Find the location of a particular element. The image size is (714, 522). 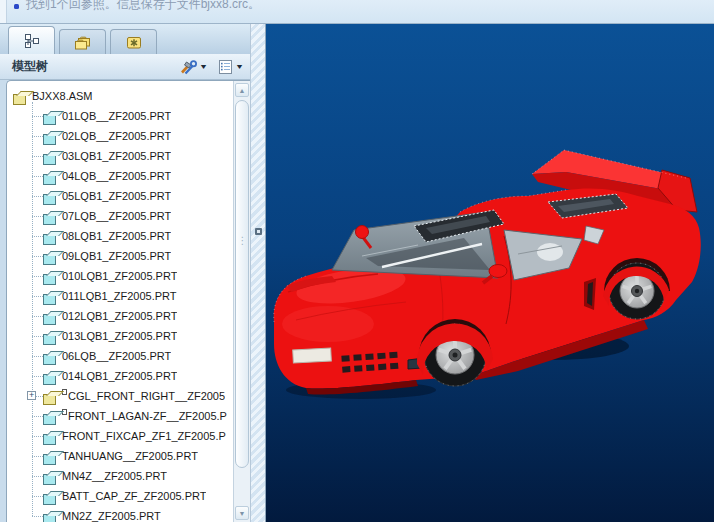

message-bar-left-strip is located at coordinates (4, 12).